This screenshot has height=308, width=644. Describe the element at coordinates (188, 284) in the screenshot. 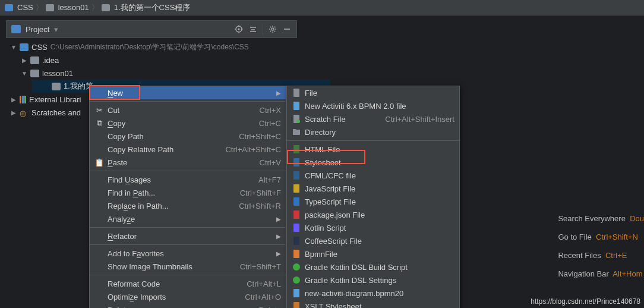

I see `menu-reformat: Reformat Code Ctrl+Alt+L` at that location.